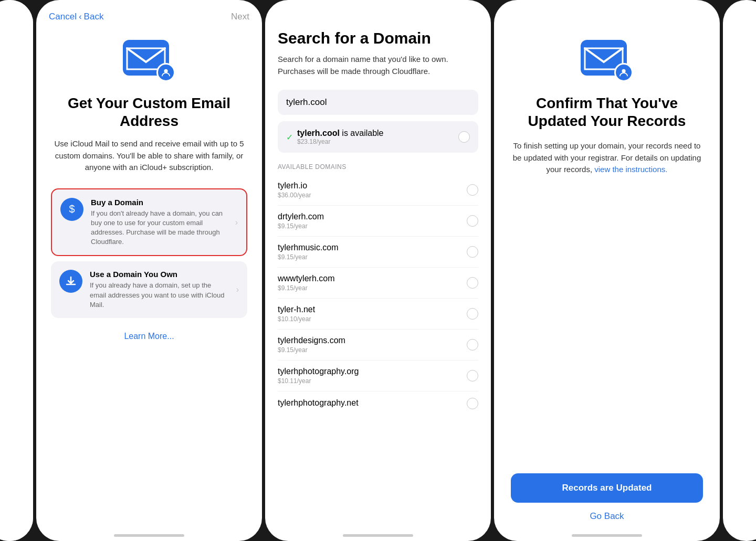 This screenshot has height=541, width=756. Describe the element at coordinates (94, 17) in the screenshot. I see `back-button: Back` at that location.